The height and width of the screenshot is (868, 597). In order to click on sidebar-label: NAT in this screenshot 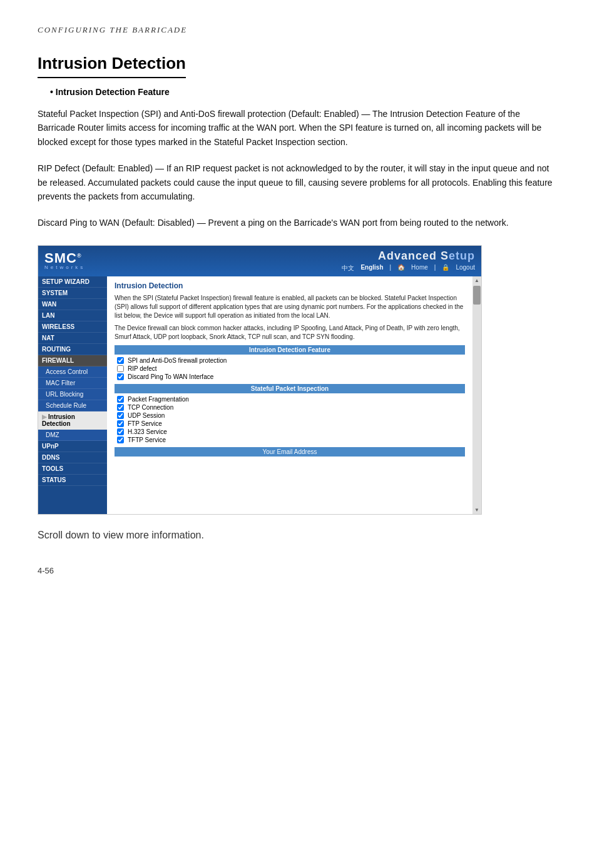, I will do `click(48, 338)`.